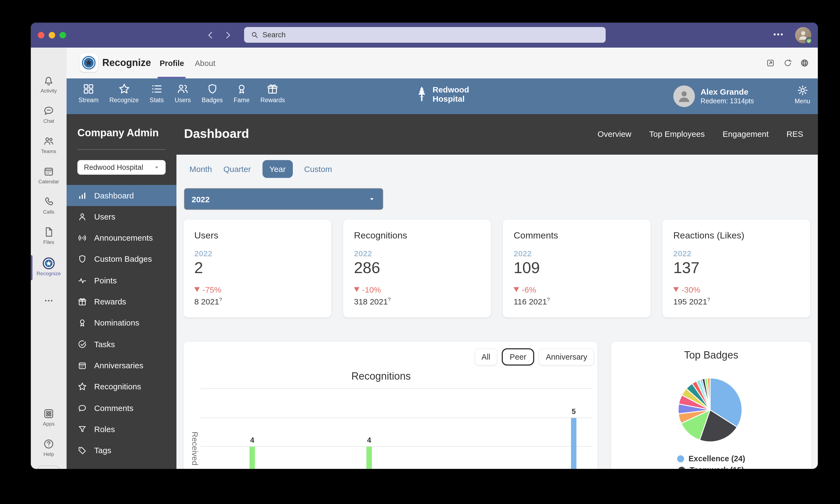  What do you see at coordinates (49, 84) in the screenshot?
I see `rail-item-activity: Activity` at bounding box center [49, 84].